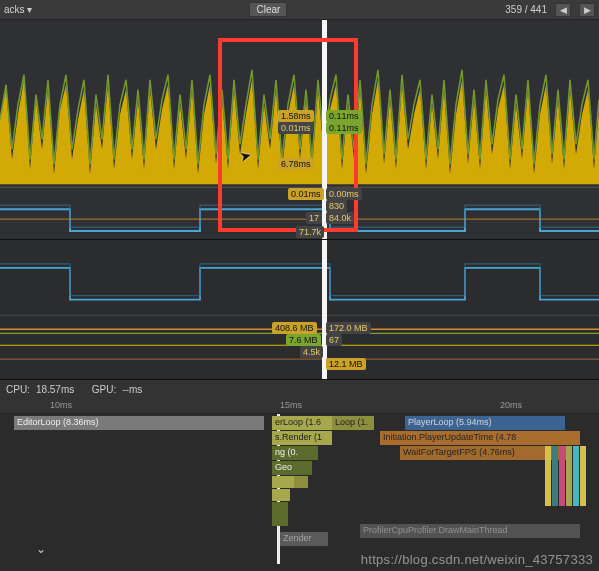 The width and height of the screenshot is (599, 571). Describe the element at coordinates (526, 10) in the screenshot. I see `frame-counter: 359 / 441` at that location.